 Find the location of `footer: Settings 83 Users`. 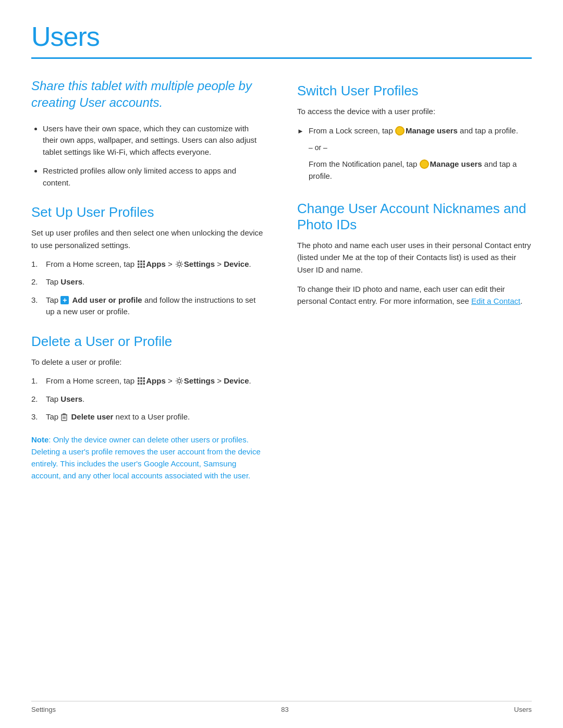

footer: Settings 83 Users is located at coordinates (282, 707).